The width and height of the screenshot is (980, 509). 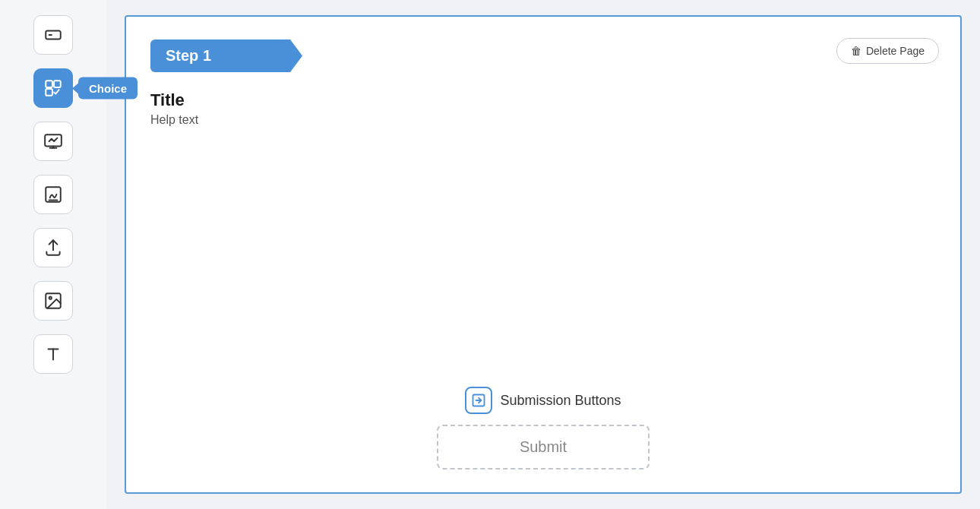 I want to click on trash-icon: 🗑, so click(x=856, y=51).